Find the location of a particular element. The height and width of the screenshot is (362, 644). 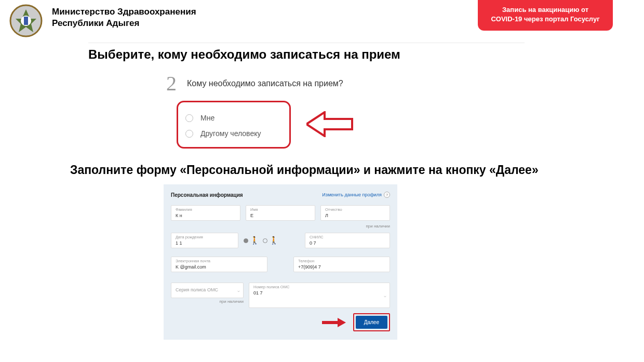

edit-profile-link: Изменить данные профиля ? is located at coordinates (356, 195).